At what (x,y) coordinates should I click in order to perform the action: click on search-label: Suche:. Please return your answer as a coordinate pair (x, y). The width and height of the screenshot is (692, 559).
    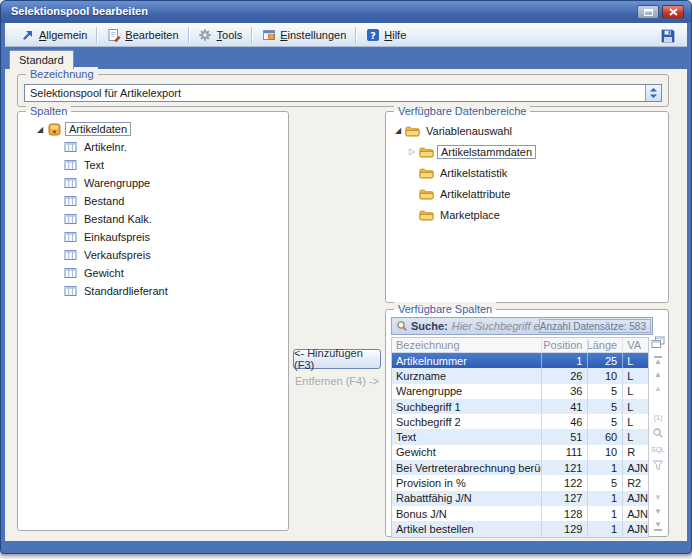
    Looking at the image, I should click on (430, 326).